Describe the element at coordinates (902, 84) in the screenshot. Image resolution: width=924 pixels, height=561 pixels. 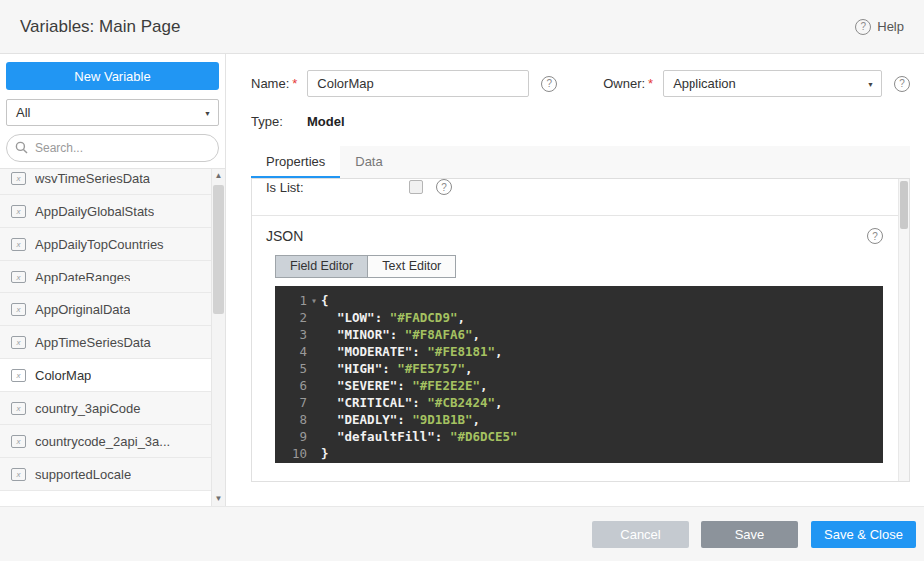
I see `owner-help-icon` at that location.